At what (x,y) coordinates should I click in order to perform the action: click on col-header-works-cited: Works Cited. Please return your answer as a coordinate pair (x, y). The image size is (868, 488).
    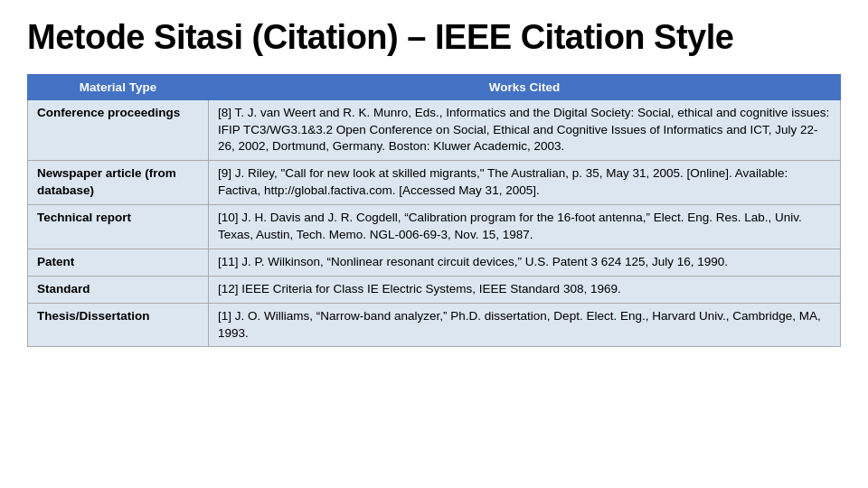
    Looking at the image, I should click on (524, 87).